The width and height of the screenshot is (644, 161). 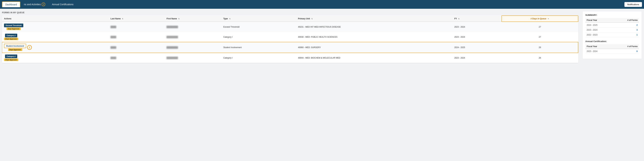 I want to click on col-actions: Actions, so click(x=55, y=19).